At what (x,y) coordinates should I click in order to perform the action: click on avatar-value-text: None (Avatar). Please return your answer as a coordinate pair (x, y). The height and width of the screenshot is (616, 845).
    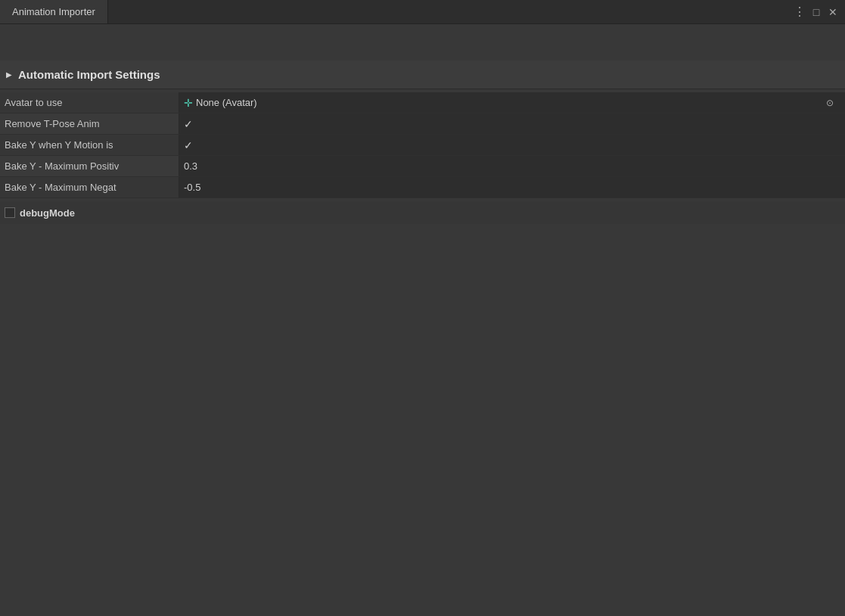
    Looking at the image, I should click on (227, 103).